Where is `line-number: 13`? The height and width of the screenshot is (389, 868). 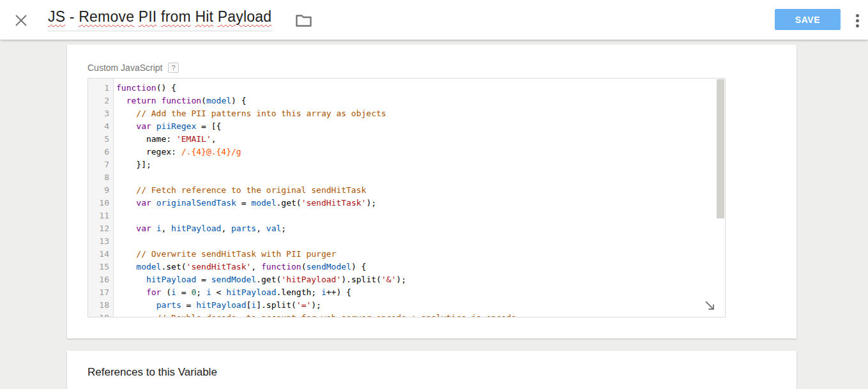
line-number: 13 is located at coordinates (101, 241).